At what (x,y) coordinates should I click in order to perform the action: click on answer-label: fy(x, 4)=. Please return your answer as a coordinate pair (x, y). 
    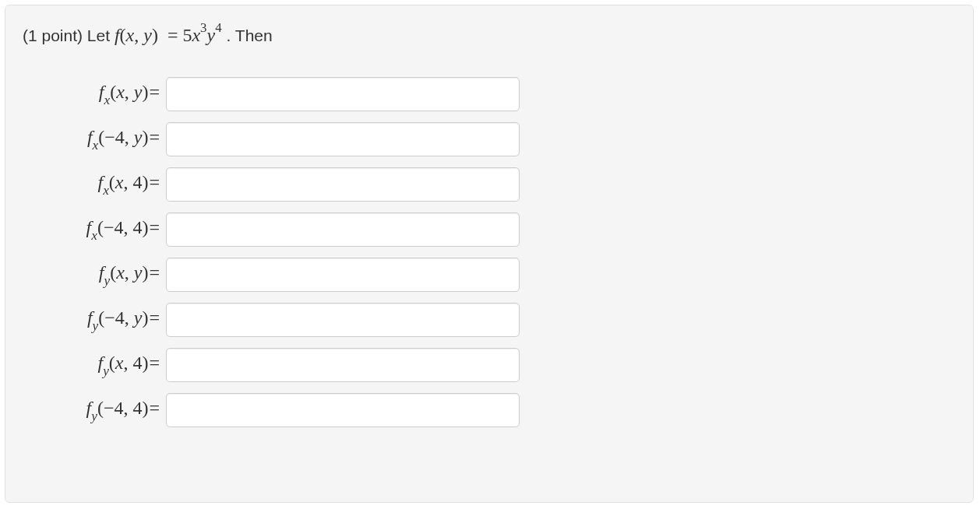
    Looking at the image, I should click on (93, 365).